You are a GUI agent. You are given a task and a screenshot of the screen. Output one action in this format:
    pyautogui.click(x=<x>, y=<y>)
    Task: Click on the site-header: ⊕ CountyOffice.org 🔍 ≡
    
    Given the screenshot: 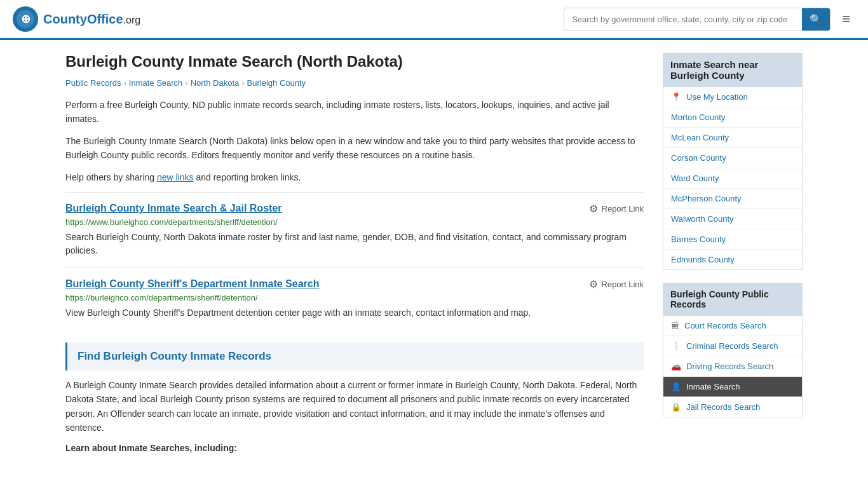 What is the action you would take?
    pyautogui.click(x=434, y=20)
    